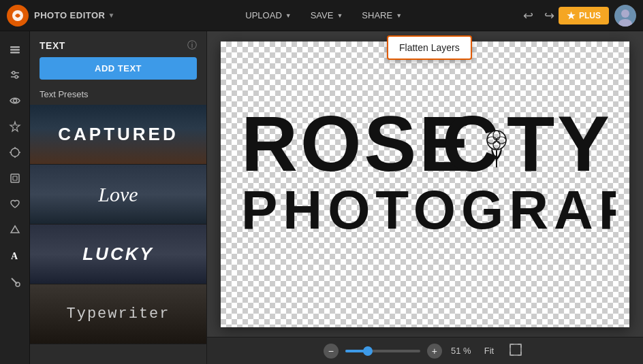  What do you see at coordinates (15, 197) in the screenshot?
I see `icon-rail: A` at bounding box center [15, 197].